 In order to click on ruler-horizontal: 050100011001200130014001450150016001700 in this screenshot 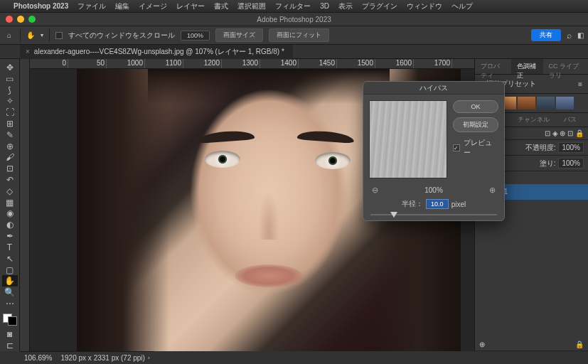, I will do `click(252, 64)`.